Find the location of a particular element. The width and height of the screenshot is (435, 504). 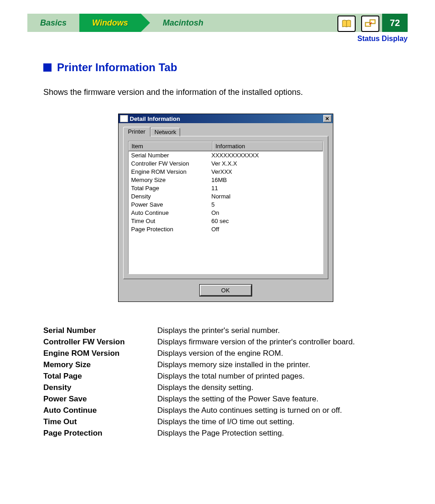

cell-info: On is located at coordinates (215, 213).